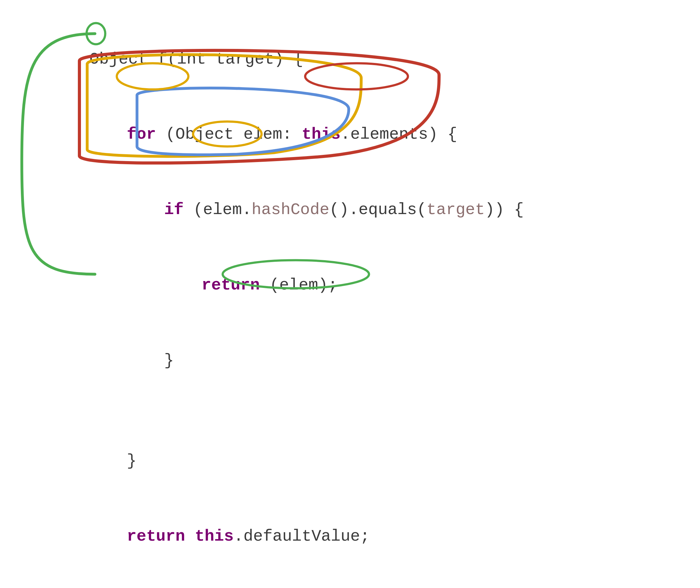 The height and width of the screenshot is (588, 700). Describe the element at coordinates (350, 285) in the screenshot. I see `code-line-4: return (elem);` at that location.